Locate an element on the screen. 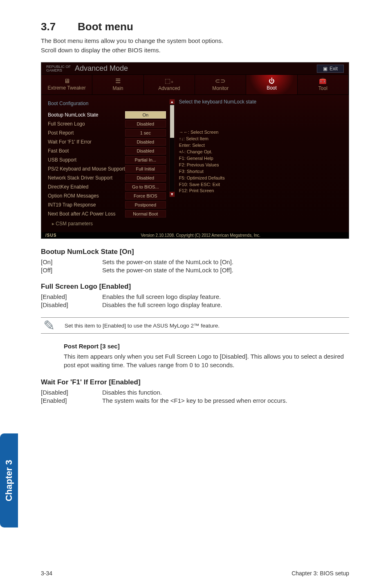 This screenshot has width=390, height=588. scroll-thumb is located at coordinates (172, 121).